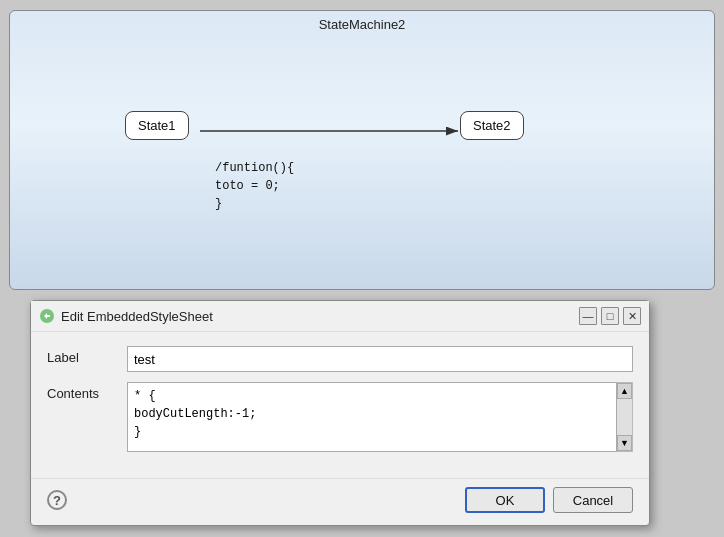 The image size is (724, 537). Describe the element at coordinates (492, 126) in the screenshot. I see `state2-label: State2` at that location.